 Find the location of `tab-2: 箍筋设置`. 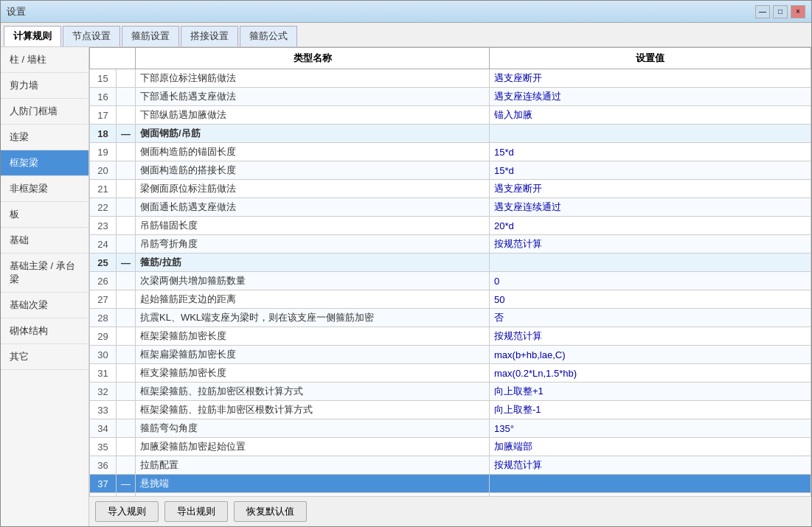

tab-2: 箍筋设置 is located at coordinates (150, 36).